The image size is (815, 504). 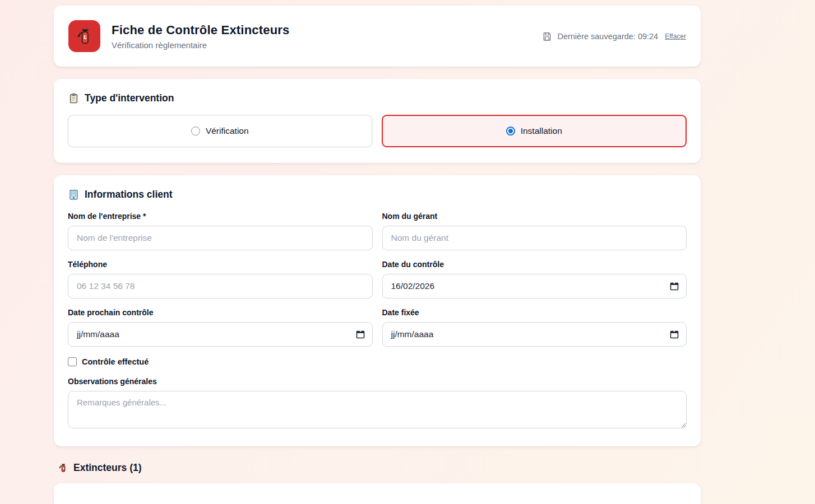 I want to click on header-text: Fiche de Contrôle Extincteurs Vérificati…, so click(x=201, y=36).